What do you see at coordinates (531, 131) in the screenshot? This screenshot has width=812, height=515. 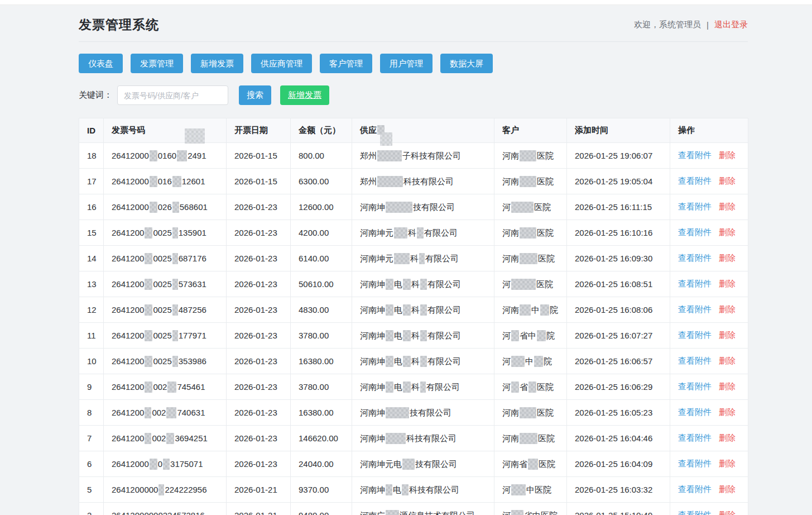 I see `column-header-customer: 客户` at bounding box center [531, 131].